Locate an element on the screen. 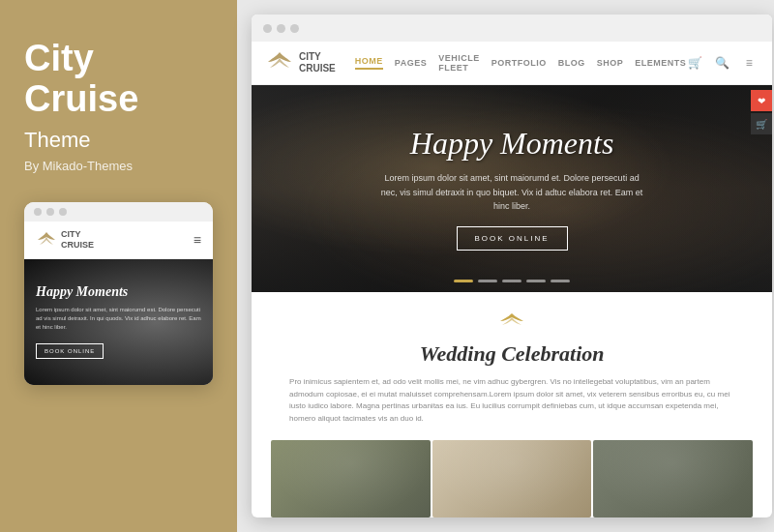 This screenshot has width=774, height=532. nav-link-home: HOME is located at coordinates (370, 63).